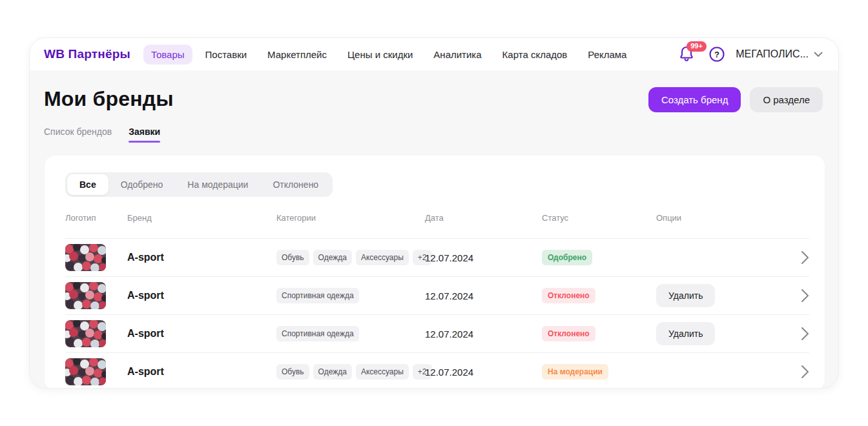  I want to click on account-name: МЕГАПОЛИС..., so click(772, 54).